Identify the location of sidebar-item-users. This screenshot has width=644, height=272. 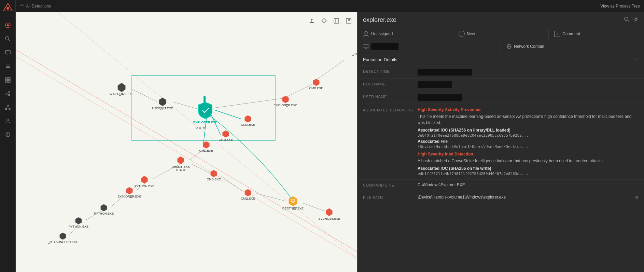
(8, 121).